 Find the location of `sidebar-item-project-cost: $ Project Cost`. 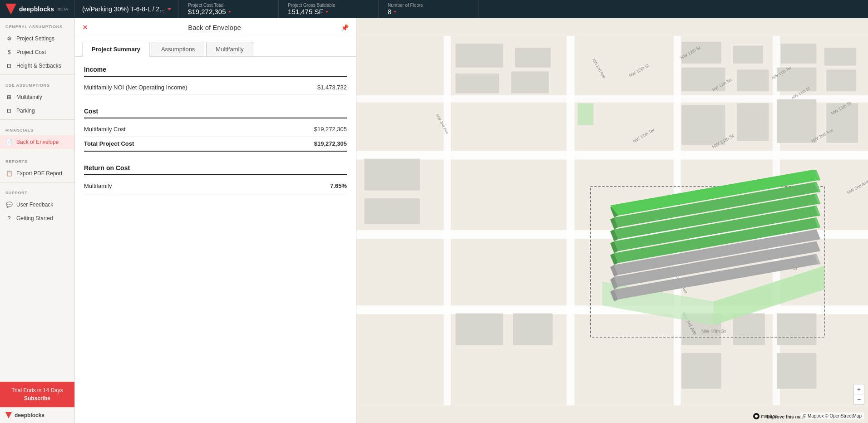

sidebar-item-project-cost: $ Project Cost is located at coordinates (37, 52).